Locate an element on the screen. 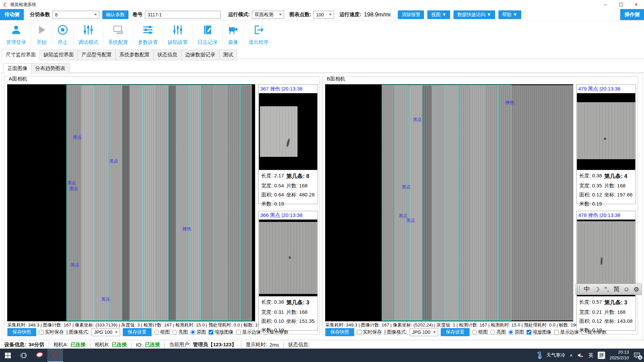  stat-米数: 米数: 0.19 is located at coordinates (274, 330).